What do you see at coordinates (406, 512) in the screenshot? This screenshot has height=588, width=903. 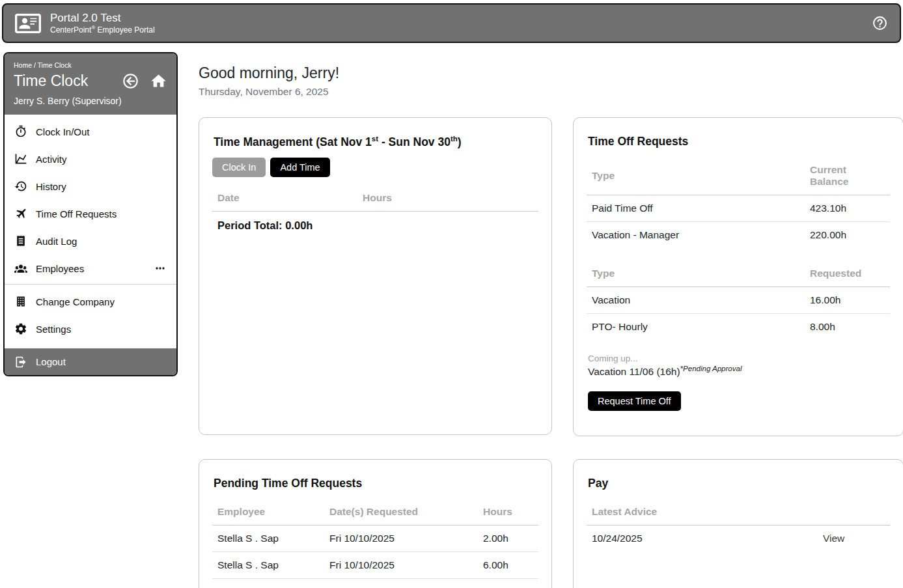 I see `column-header-dates-requested: Date(s) Requested` at bounding box center [406, 512].